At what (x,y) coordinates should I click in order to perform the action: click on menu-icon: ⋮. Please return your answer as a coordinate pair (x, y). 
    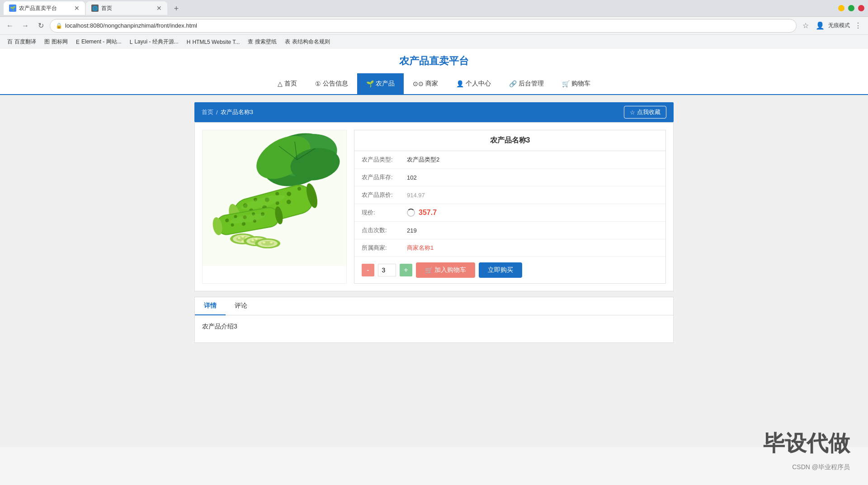
    Looking at the image, I should click on (858, 26).